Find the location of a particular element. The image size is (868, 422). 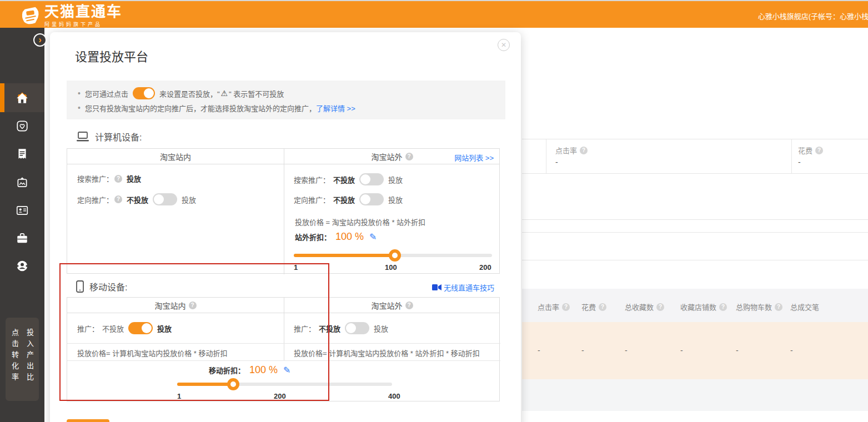

tmall-express-train-icon is located at coordinates (31, 16).